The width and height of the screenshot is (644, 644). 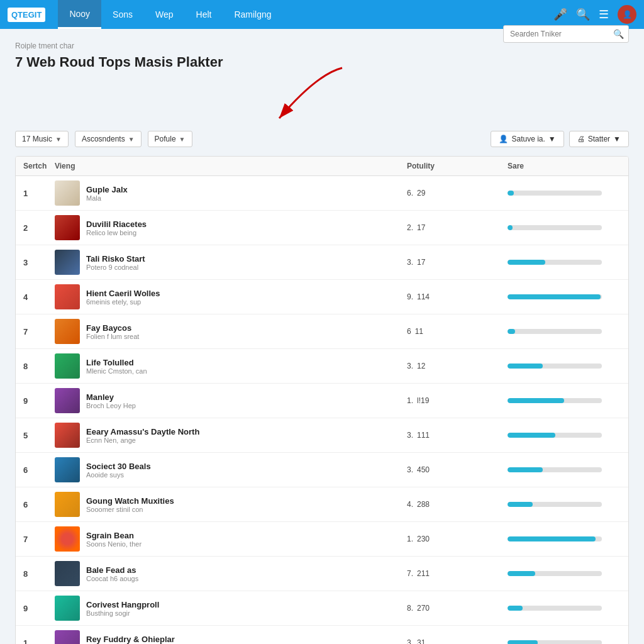 I want to click on rank-number: 7, so click(x=39, y=332).